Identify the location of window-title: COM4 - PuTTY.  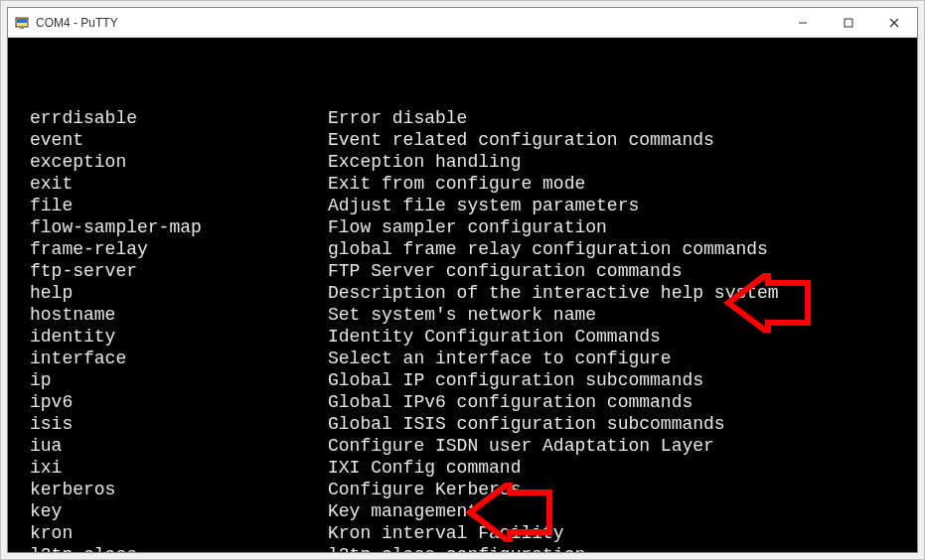
(77, 23).